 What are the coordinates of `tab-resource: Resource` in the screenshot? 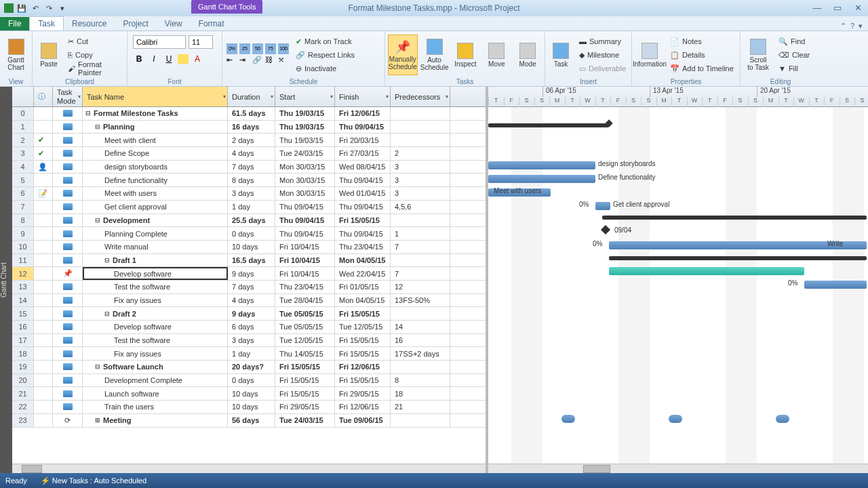 It's located at (90, 24).